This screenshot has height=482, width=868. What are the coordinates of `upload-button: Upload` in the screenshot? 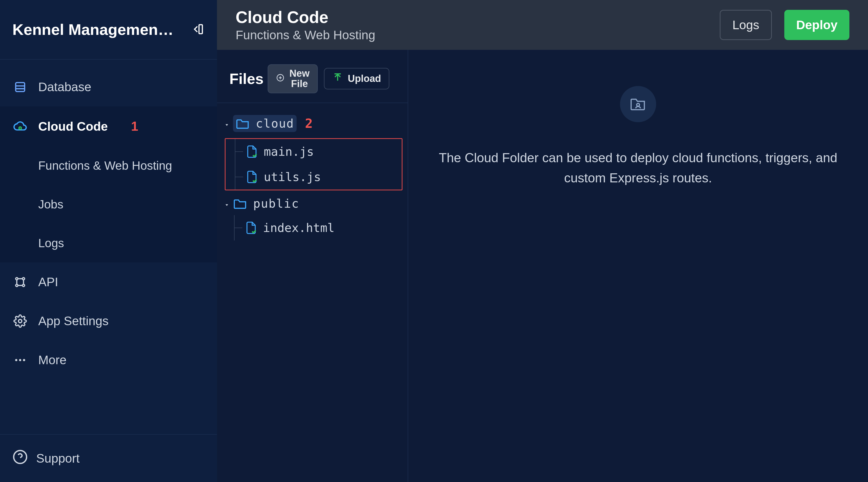 It's located at (356, 79).